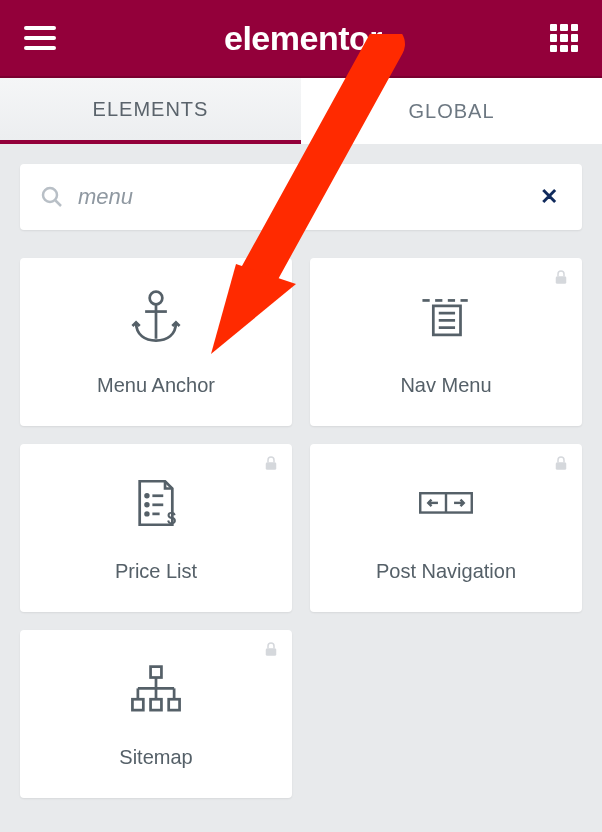  What do you see at coordinates (301, 197) in the screenshot?
I see `search-box: ✕` at bounding box center [301, 197].